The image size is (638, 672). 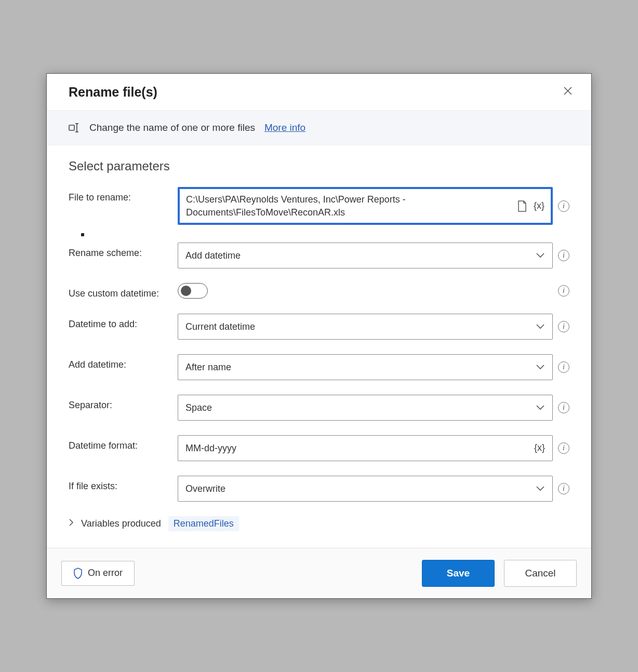 I want to click on save-button: Save, so click(x=458, y=573).